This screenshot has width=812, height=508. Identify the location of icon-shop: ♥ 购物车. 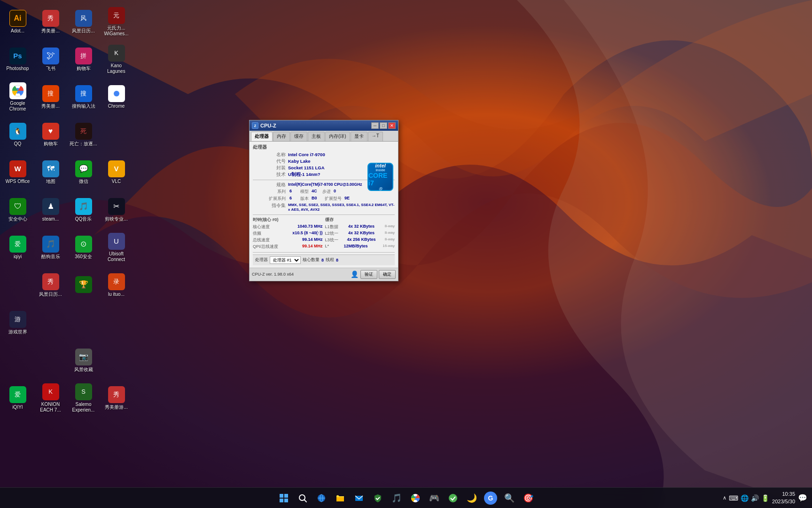
(51, 135).